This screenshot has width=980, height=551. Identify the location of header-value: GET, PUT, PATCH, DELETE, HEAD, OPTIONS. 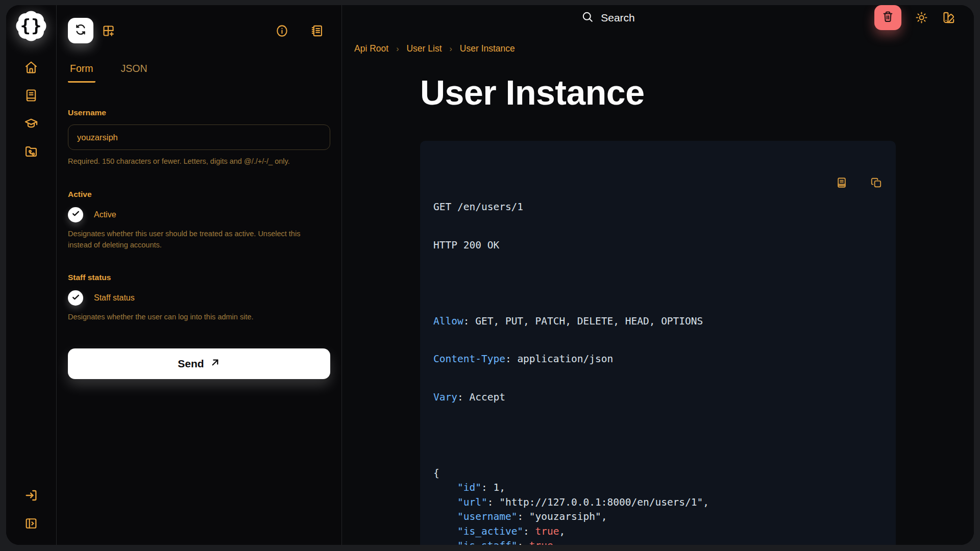
(589, 321).